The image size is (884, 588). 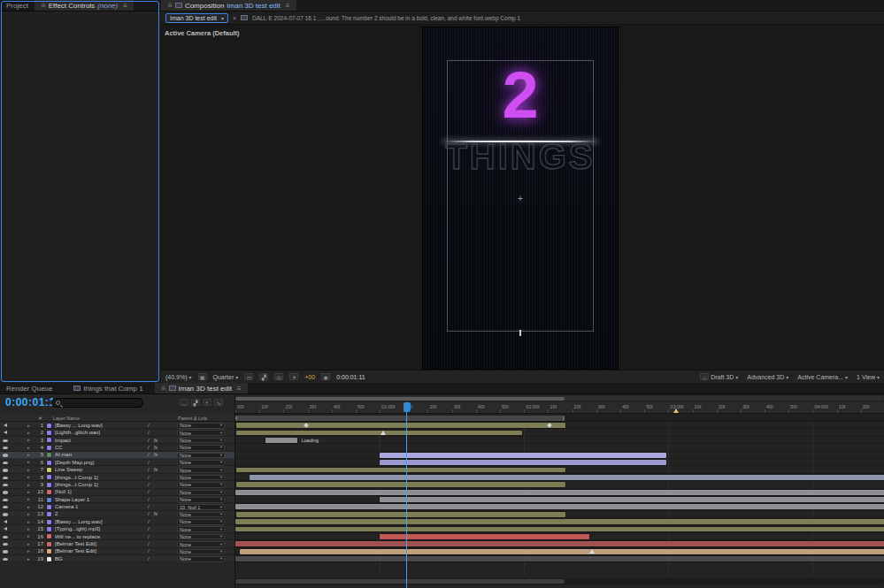 What do you see at coordinates (592, 552) in the screenshot?
I see `layer-marker-icon` at bounding box center [592, 552].